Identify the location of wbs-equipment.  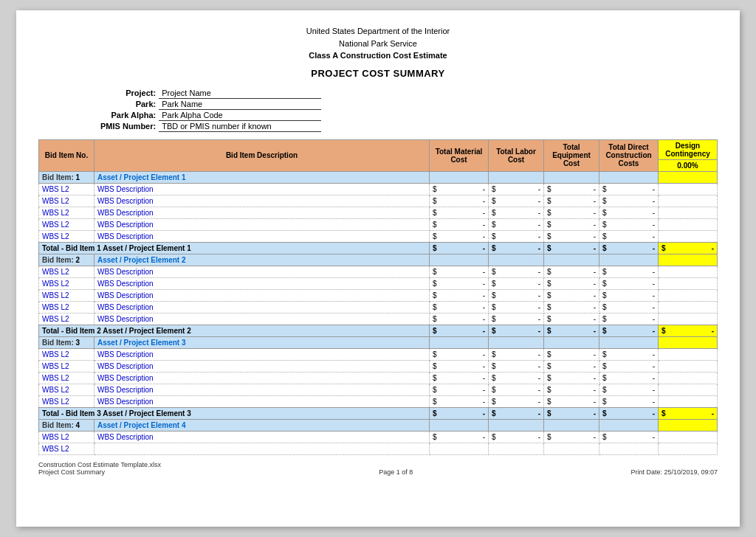
(571, 448).